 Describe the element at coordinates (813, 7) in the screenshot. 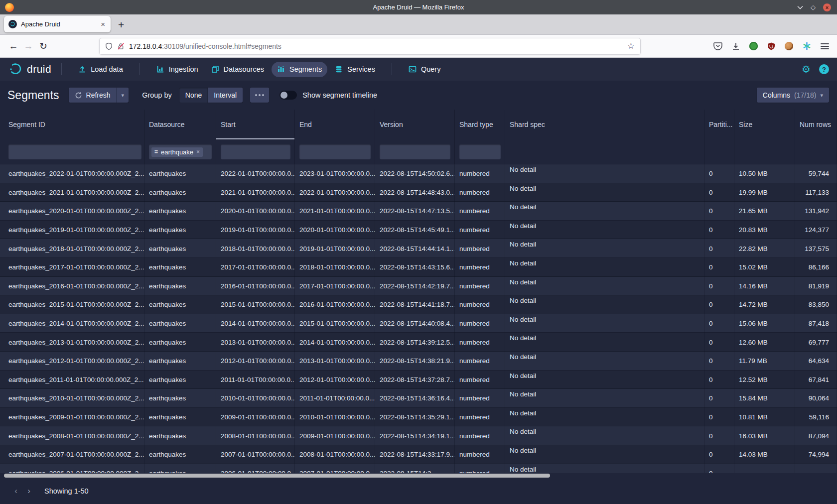

I see `window-maximize-icon: ◇` at that location.